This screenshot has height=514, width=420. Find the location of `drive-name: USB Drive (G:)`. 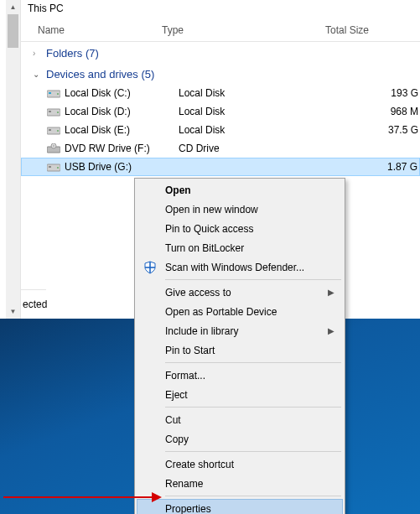

drive-name: USB Drive (G:) is located at coordinates (120, 167).